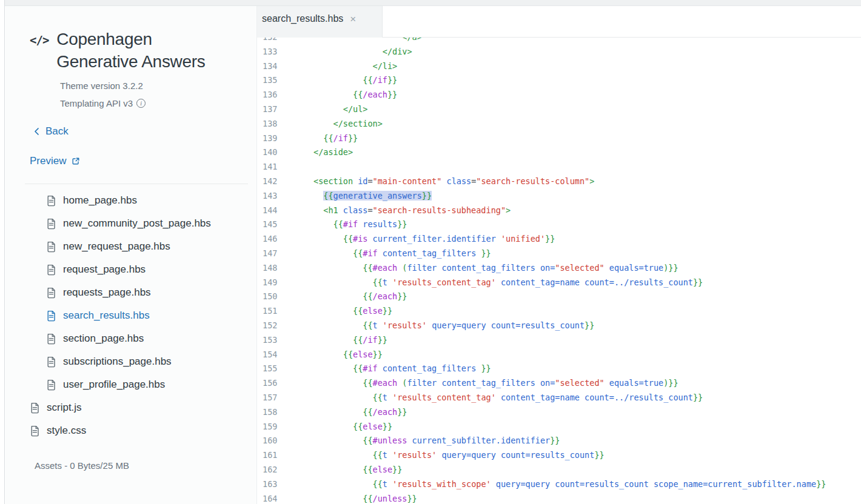 The image size is (861, 504). What do you see at coordinates (139, 224) in the screenshot?
I see `file-item-new_community_post_page.hbs: new_community_post_page.hbs` at bounding box center [139, 224].